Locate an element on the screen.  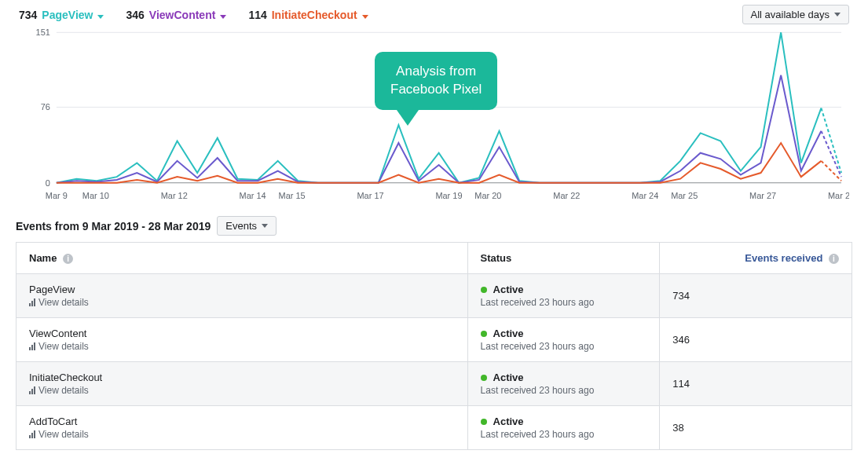
annotation-callout: Analysis from Facebook Pixel is located at coordinates (436, 89).